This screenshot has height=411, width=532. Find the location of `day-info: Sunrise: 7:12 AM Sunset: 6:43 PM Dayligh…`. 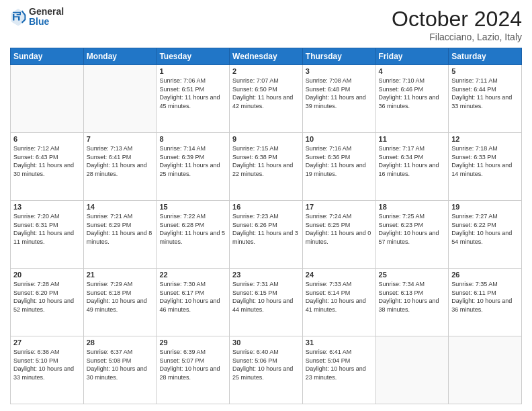

day-info: Sunrise: 7:12 AM Sunset: 6:43 PM Dayligh… is located at coordinates (47, 161).